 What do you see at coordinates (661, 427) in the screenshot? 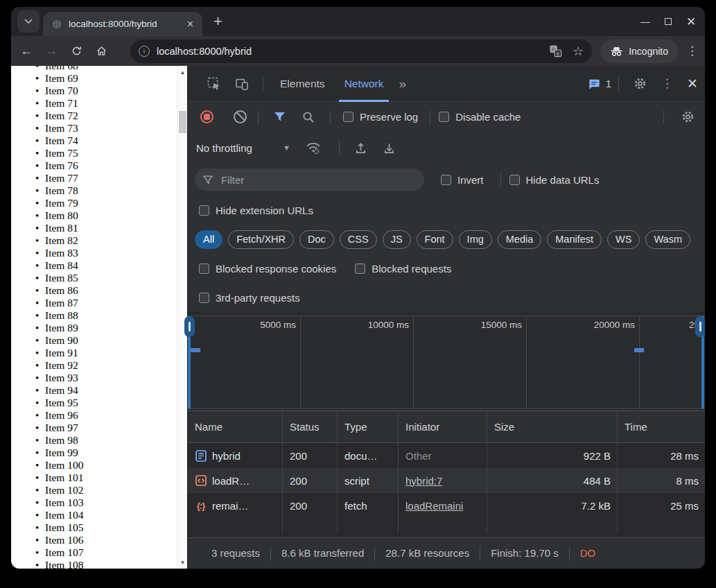
I see `column-header-time: Time` at bounding box center [661, 427].